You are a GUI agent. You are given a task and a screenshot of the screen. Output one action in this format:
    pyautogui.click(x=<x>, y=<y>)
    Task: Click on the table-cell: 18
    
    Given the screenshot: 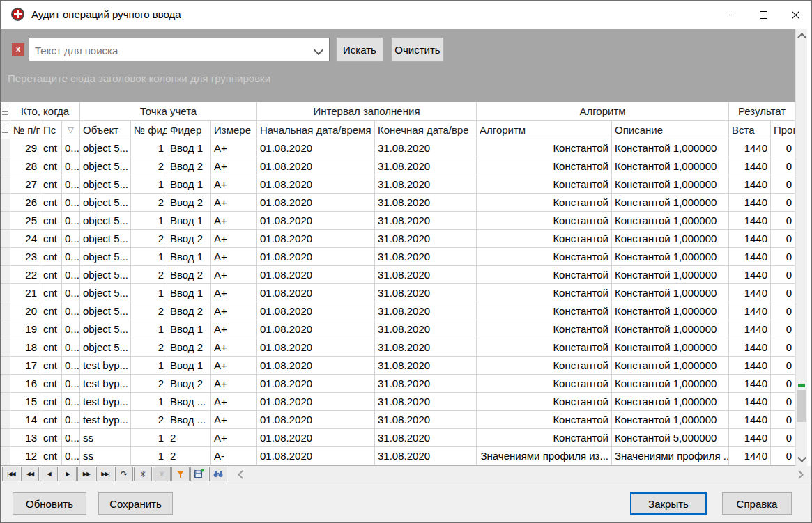 What is the action you would take?
    pyautogui.click(x=25, y=348)
    